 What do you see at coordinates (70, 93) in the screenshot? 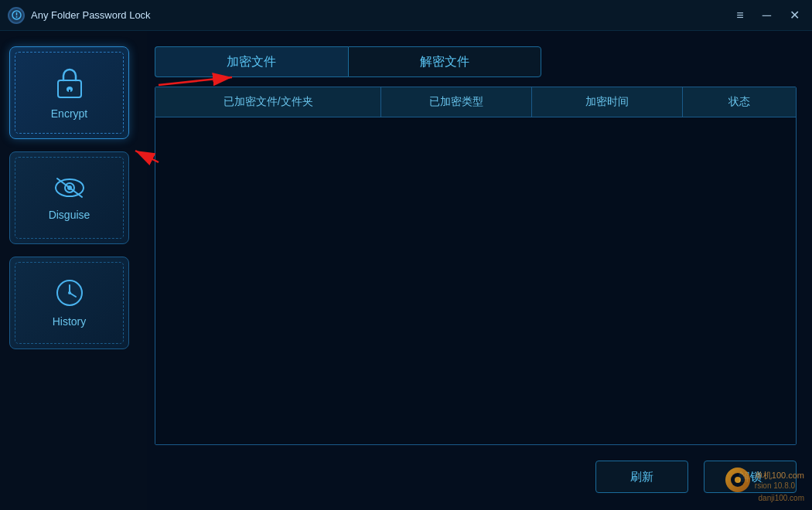
I see `sidebar-item-encrypt: Encrypt` at bounding box center [70, 93].